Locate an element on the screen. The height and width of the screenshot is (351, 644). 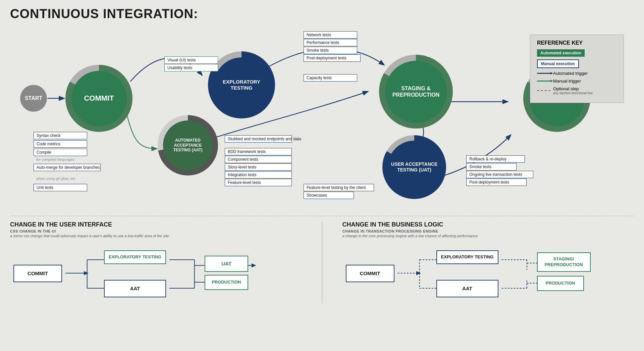
exploratory-circle: EXPLORATORY TESTING is located at coordinates (241, 85).